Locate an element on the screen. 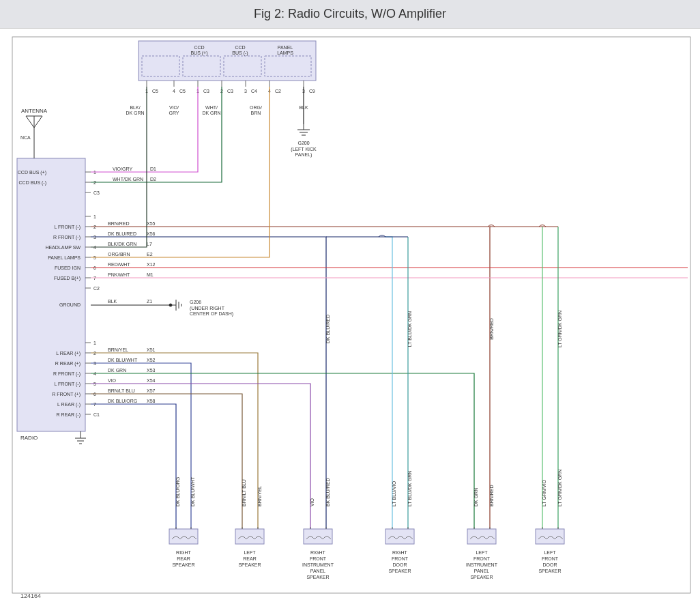 The image size is (700, 602). svg-text: R REAR (+) is located at coordinates (68, 364).